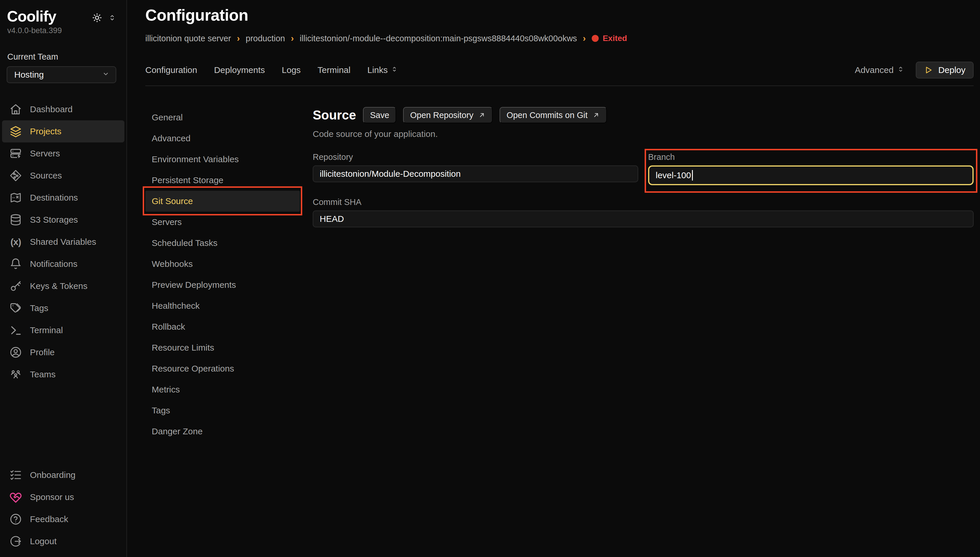 The width and height of the screenshot is (980, 557). Describe the element at coordinates (31, 16) in the screenshot. I see `app-logo: Coolify` at that location.